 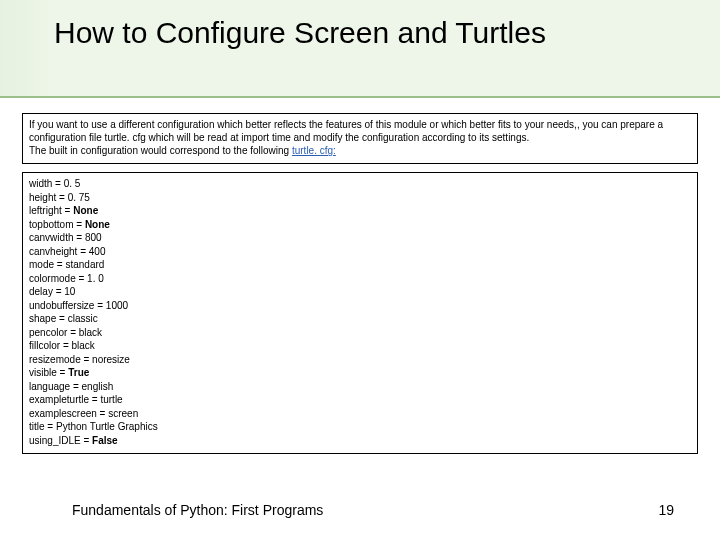 I want to click on config-line: resizemode = noresize, so click(x=360, y=360).